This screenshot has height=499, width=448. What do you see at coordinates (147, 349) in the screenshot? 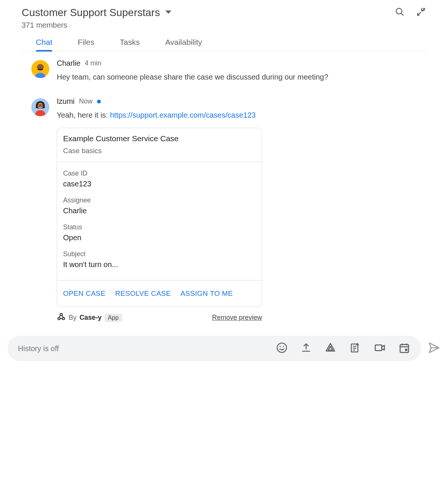
I see `message-input` at bounding box center [147, 349].